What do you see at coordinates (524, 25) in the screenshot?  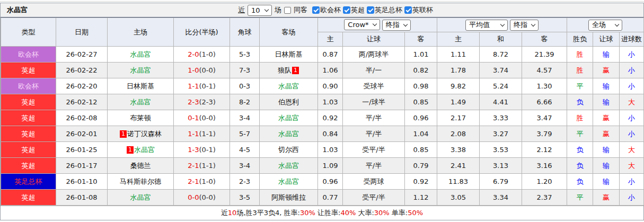 I see `avg-stage-select: 终指` at bounding box center [524, 25].